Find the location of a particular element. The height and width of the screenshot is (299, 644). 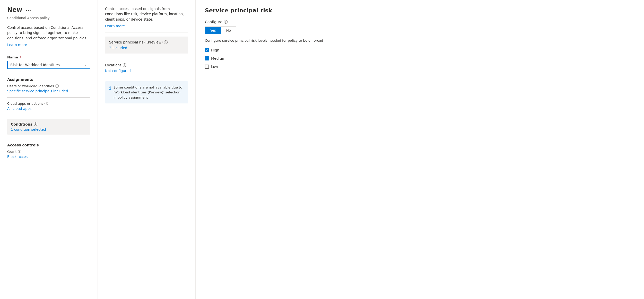

high-checkbox-row: ✓ High is located at coordinates (420, 50).